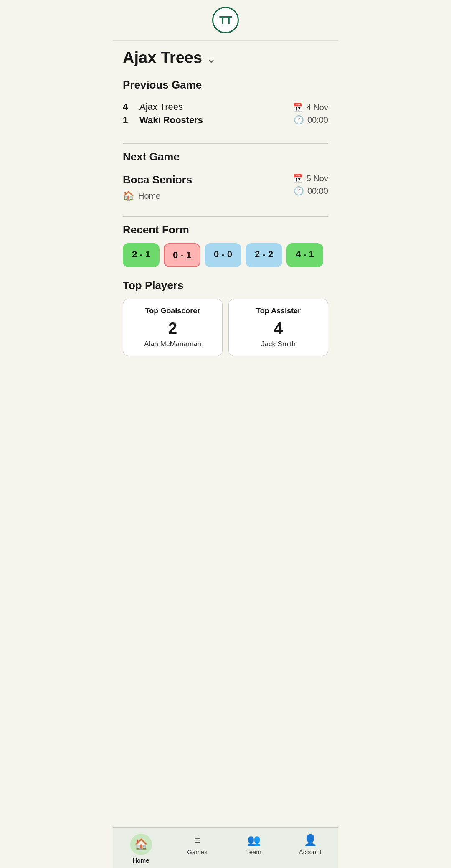 Image resolution: width=451 pixels, height=868 pixels. What do you see at coordinates (298, 107) in the screenshot?
I see `calendar-icon: 📅` at bounding box center [298, 107].